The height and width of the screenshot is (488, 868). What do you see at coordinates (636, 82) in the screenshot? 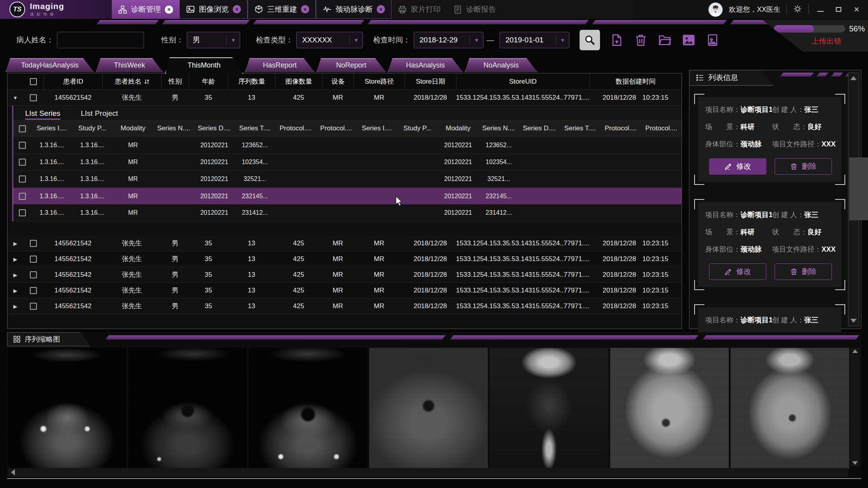
I see `col-created-time: 数据创建时间` at bounding box center [636, 82].